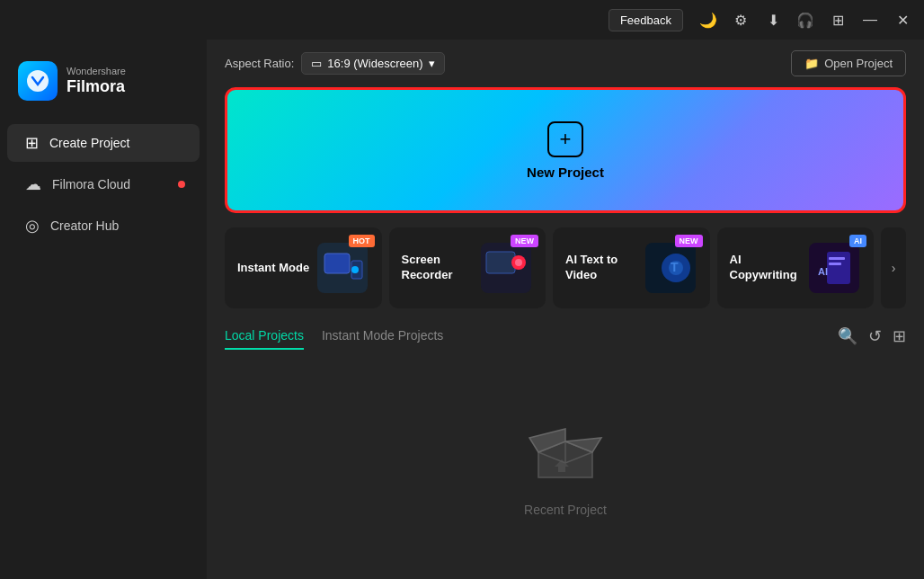  What do you see at coordinates (264, 336) in the screenshot?
I see `tab-local-projects: Local Projects` at bounding box center [264, 336].